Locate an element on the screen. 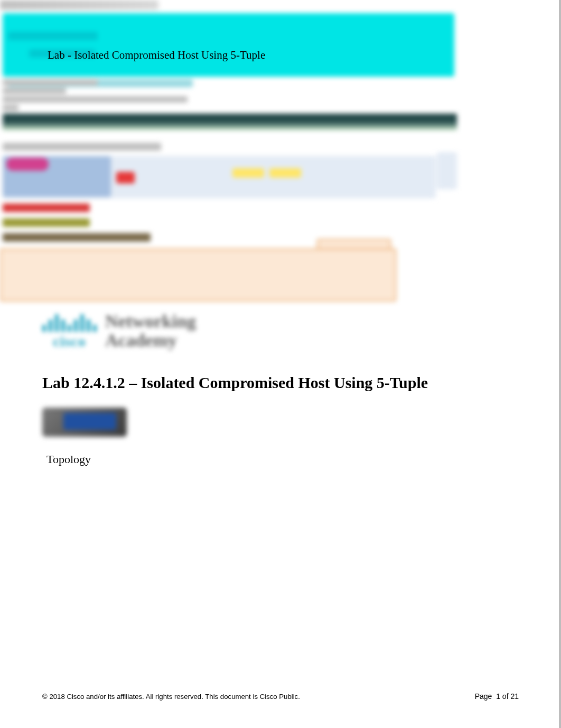 The height and width of the screenshot is (728, 561). total-pages: 21 is located at coordinates (515, 696).